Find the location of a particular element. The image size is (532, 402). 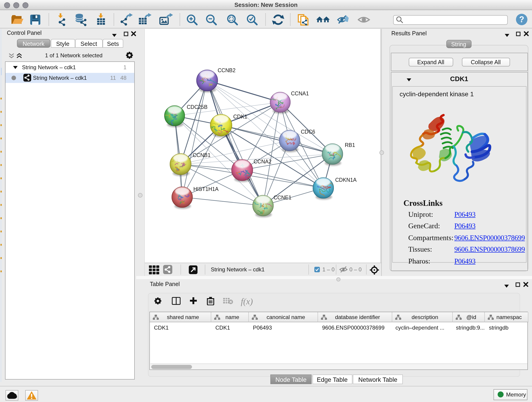

svg-text: CCNB2 is located at coordinates (227, 70).